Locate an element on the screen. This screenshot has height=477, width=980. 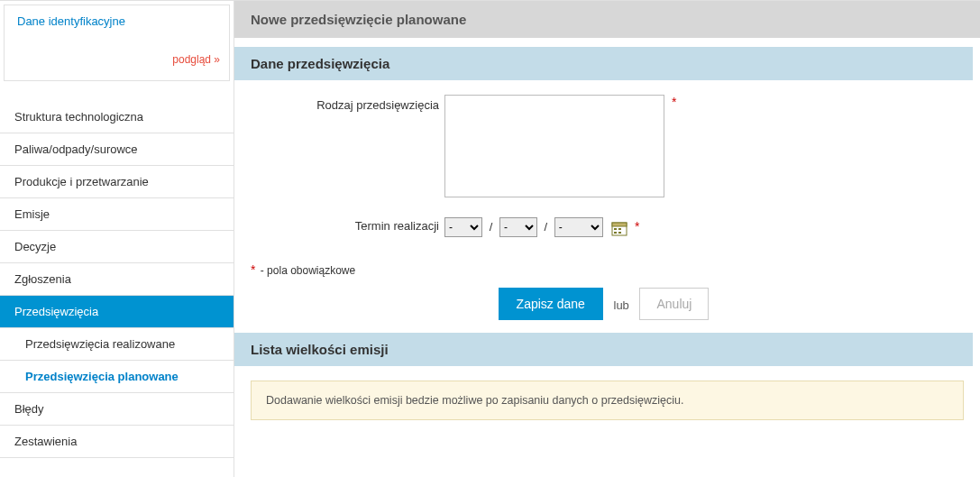
nav-label: Emisje is located at coordinates (32, 215).